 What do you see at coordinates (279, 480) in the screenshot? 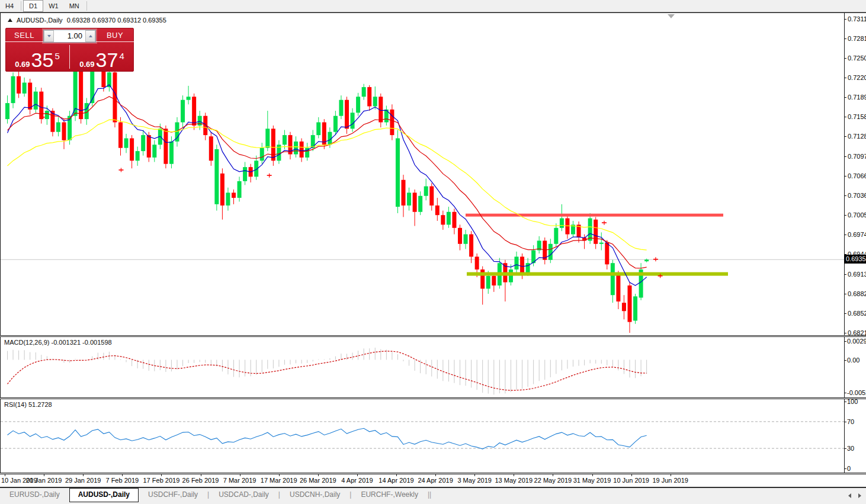
I see `date-tick-label: 17 Mar 2019` at bounding box center [279, 480].